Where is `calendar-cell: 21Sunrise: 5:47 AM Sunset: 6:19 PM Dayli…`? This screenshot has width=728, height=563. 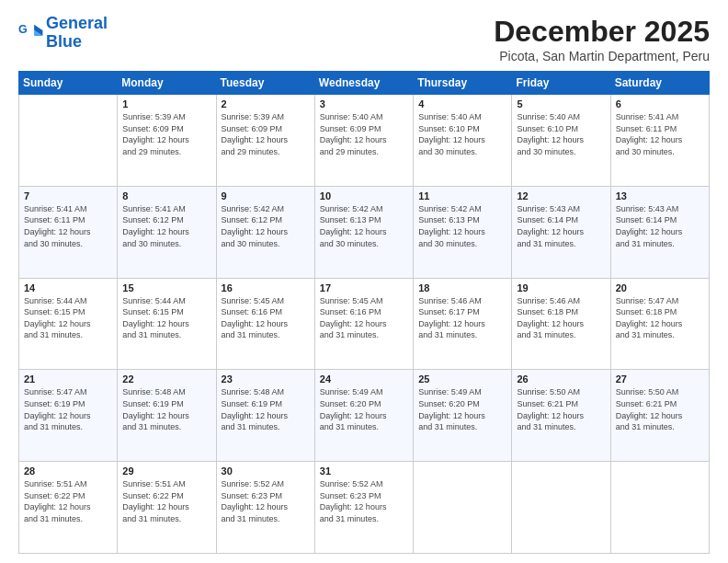
calendar-cell: 21Sunrise: 5:47 AM Sunset: 6:19 PM Dayli… is located at coordinates (68, 416).